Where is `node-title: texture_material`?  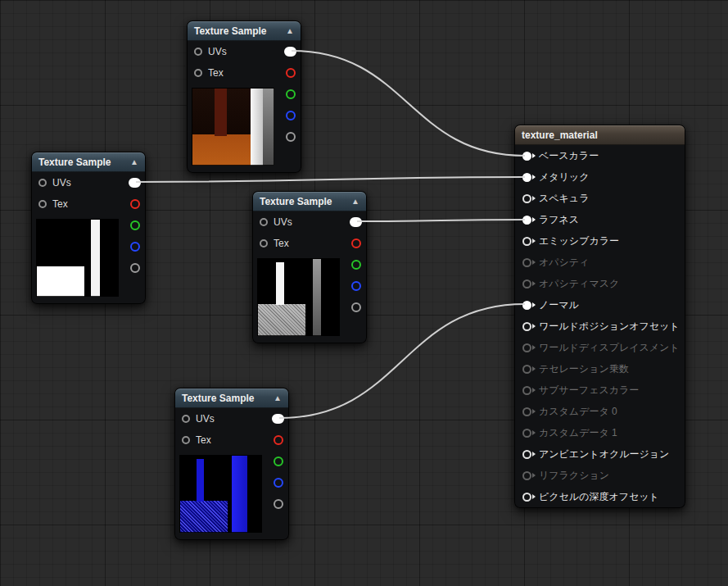 node-title: texture_material is located at coordinates (560, 135).